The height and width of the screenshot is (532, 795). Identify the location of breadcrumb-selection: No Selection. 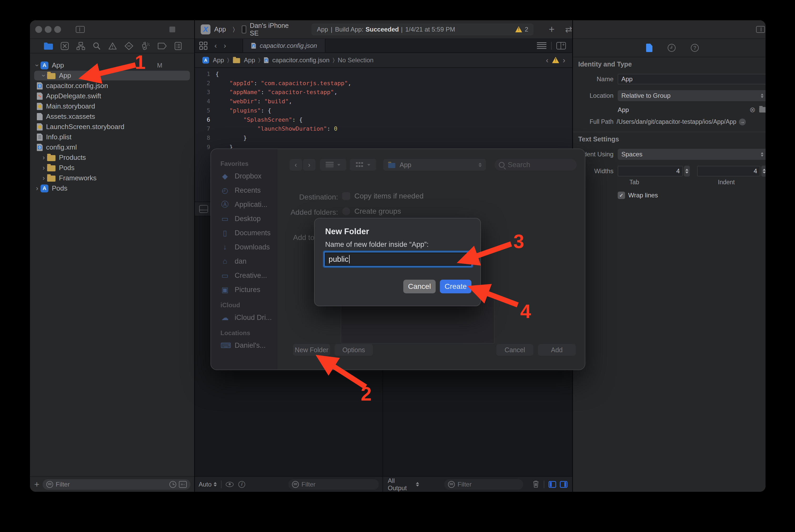
(356, 60).